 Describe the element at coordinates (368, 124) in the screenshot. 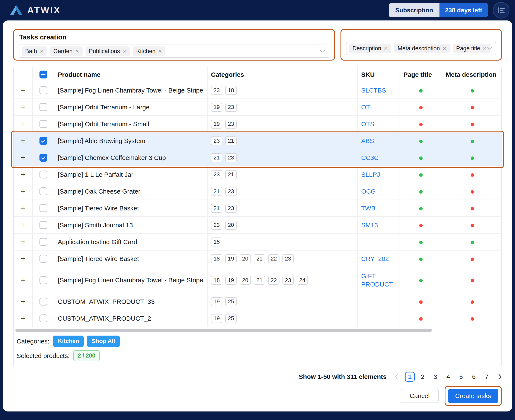

I see `sku-link: OTS` at that location.